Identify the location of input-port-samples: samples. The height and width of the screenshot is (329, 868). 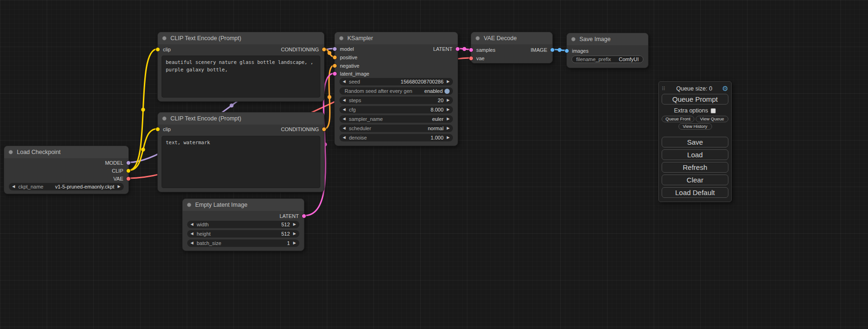
(482, 50).